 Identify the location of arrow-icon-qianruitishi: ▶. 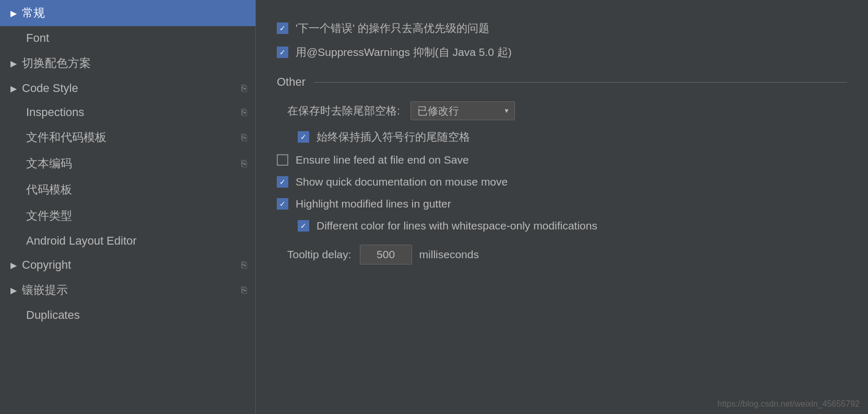
(14, 291).